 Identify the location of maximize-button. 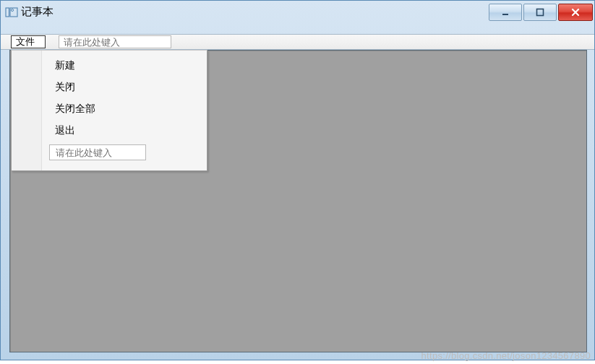
(540, 12).